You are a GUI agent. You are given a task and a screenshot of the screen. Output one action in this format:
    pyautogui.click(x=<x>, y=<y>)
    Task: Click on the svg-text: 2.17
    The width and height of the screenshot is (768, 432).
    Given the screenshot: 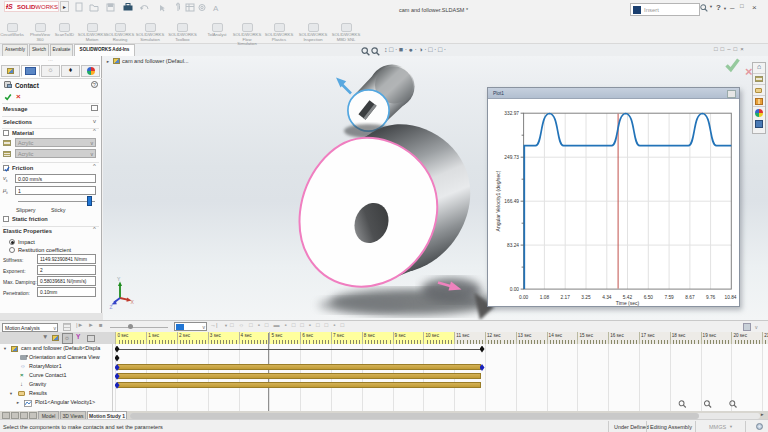 What is the action you would take?
    pyautogui.click(x=566, y=298)
    